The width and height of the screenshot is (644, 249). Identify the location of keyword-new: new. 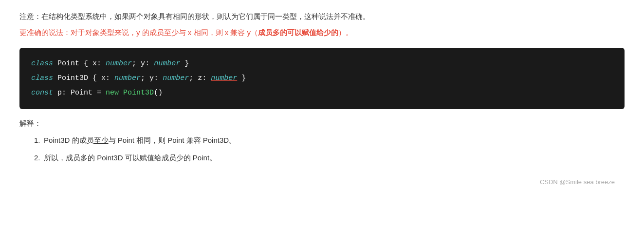
(112, 93).